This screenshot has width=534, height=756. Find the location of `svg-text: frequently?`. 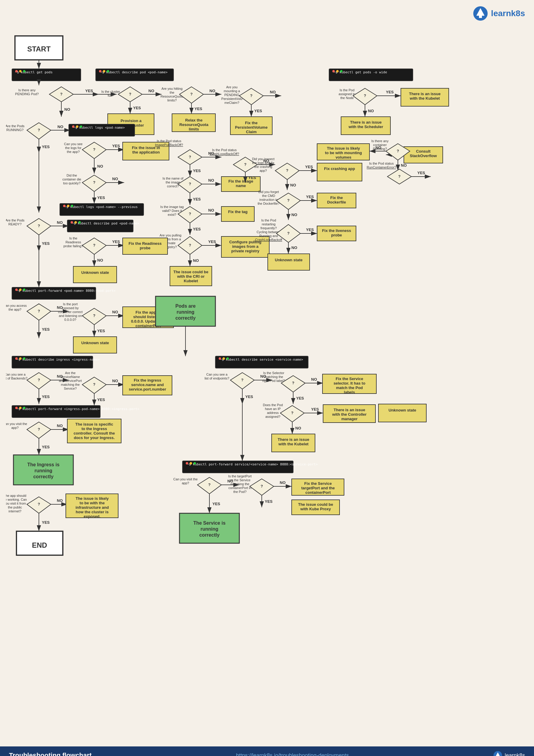

svg-text: frequently? is located at coordinates (269, 228).